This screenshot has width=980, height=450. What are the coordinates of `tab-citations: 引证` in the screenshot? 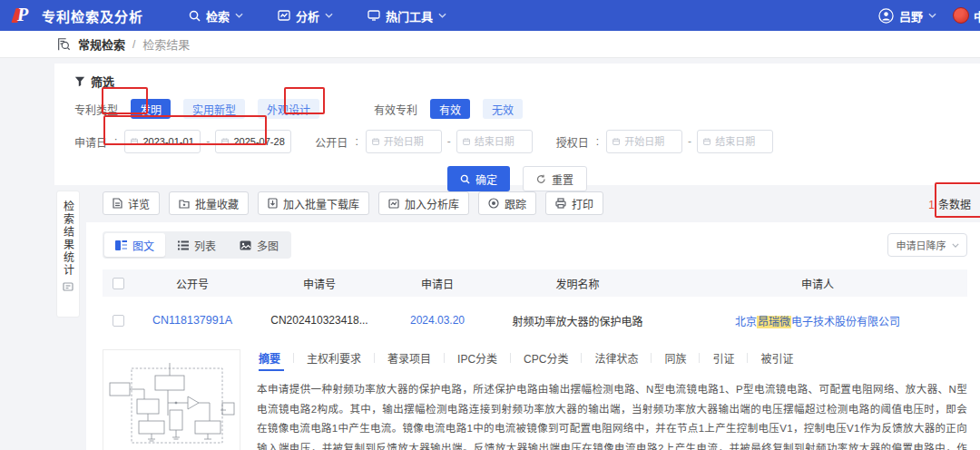 It's located at (723, 361).